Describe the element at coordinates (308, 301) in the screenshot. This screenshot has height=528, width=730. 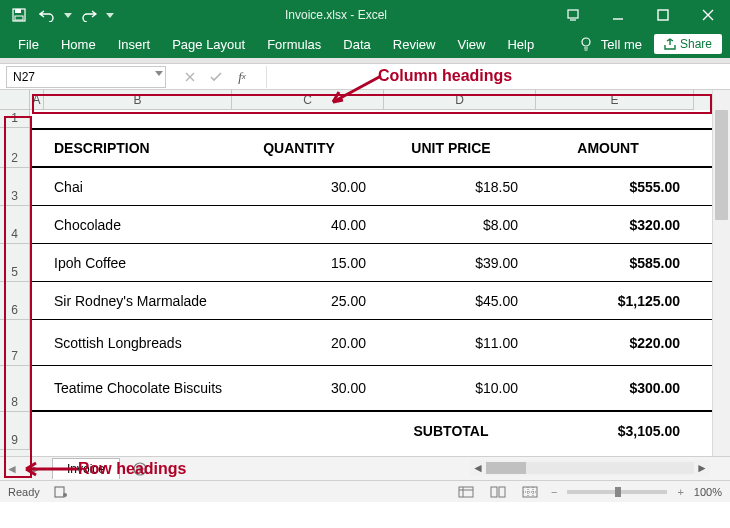
I see `cell-qty: 25.00` at that location.